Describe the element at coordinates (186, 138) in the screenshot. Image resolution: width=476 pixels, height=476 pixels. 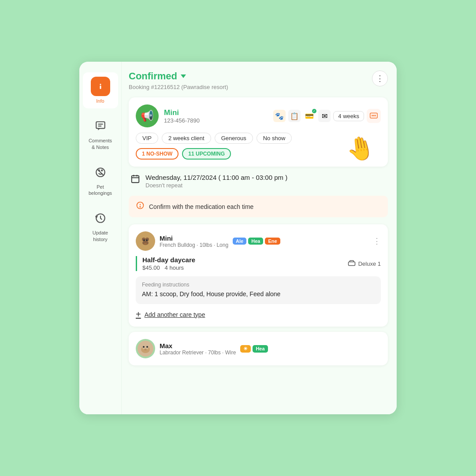
I see `tag-2weeks: 2 weeks client` at that location.